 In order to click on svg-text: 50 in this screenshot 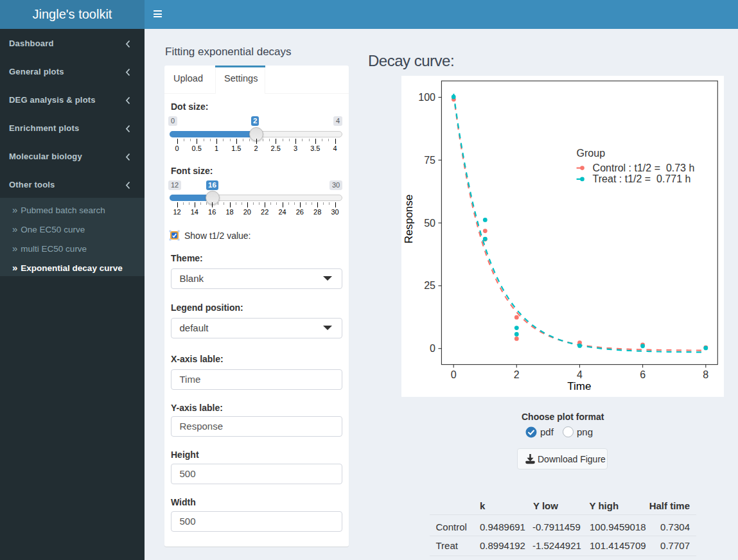, I will do `click(430, 223)`.